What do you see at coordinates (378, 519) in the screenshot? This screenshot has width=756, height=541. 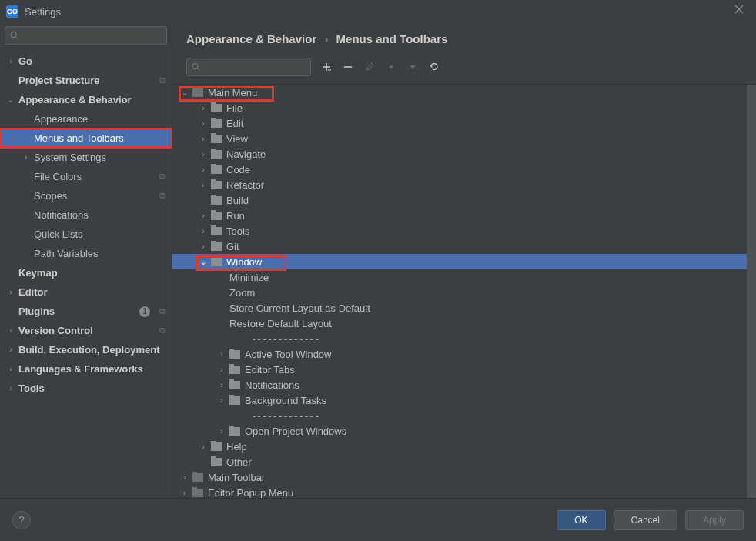 I see `footer: ? OK Cancel Apply` at bounding box center [378, 519].